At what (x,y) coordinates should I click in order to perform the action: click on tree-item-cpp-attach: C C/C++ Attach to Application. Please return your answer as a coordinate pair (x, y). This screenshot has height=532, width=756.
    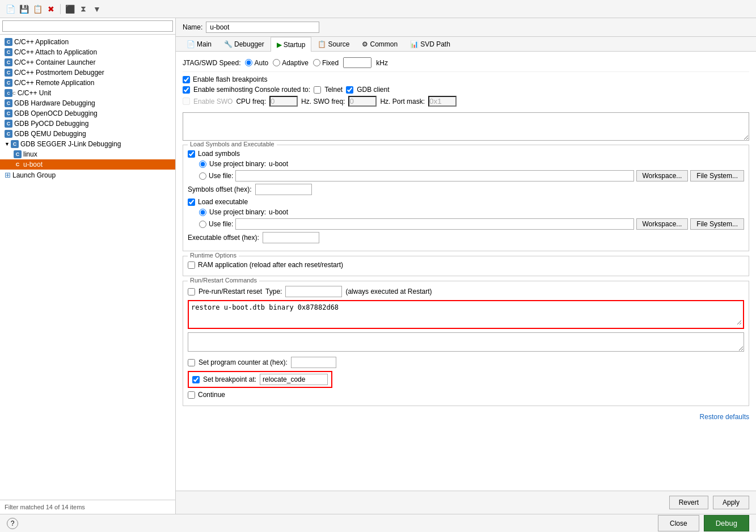
    Looking at the image, I should click on (87, 52).